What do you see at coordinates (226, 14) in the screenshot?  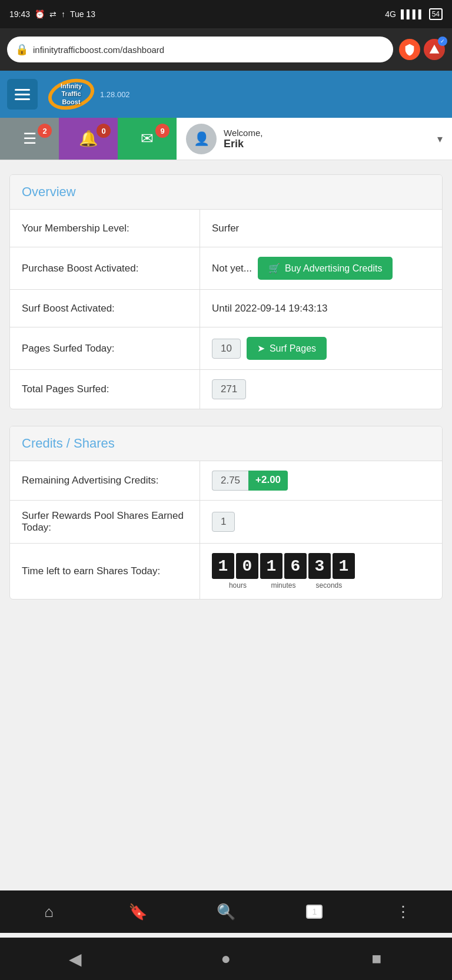 I see `status-bar: 19:43 ⏰ ⇄ ↑ Tue 13 4G ▌▌▌▌ 54` at bounding box center [226, 14].